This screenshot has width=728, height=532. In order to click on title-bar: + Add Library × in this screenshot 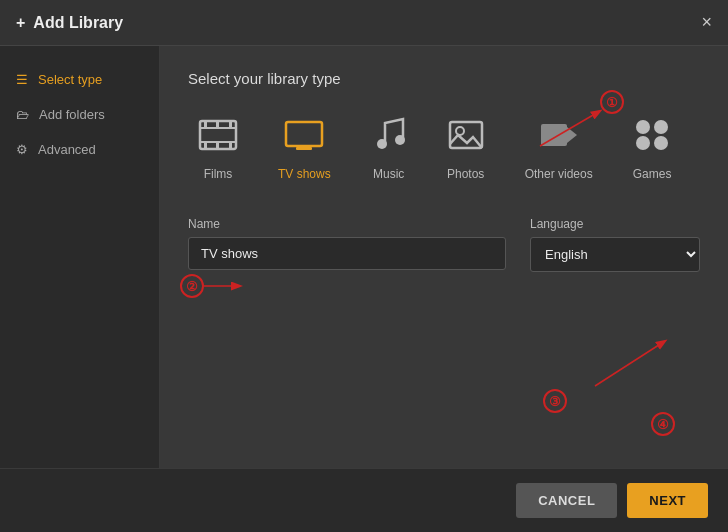, I will do `click(364, 23)`.